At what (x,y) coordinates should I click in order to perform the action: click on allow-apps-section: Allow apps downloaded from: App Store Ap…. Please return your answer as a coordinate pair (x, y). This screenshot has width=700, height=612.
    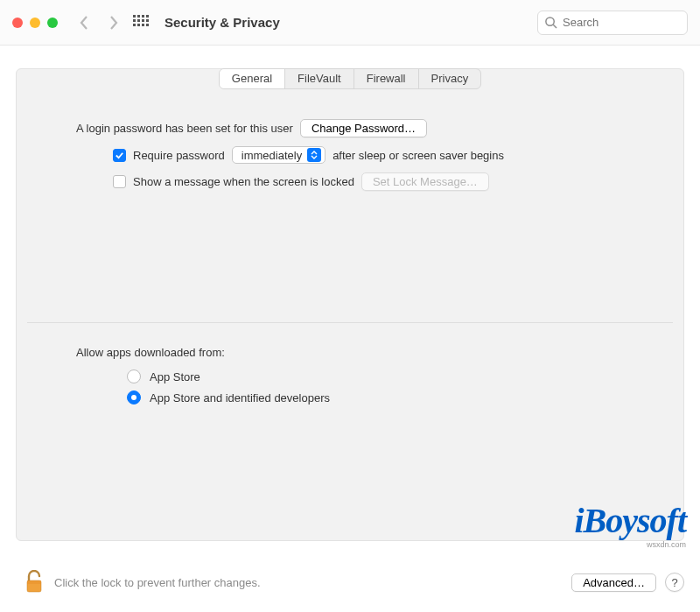
    Looking at the image, I should click on (350, 364).